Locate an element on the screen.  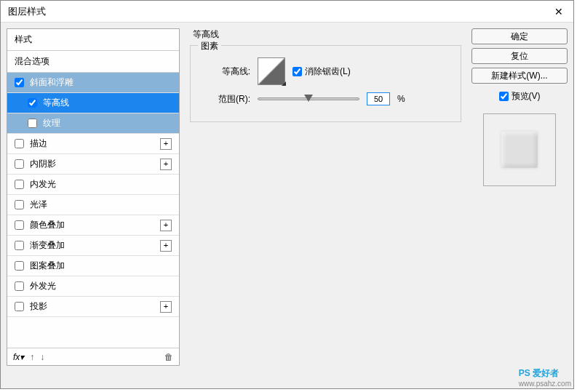
preview-checkbox is located at coordinates (504, 96).